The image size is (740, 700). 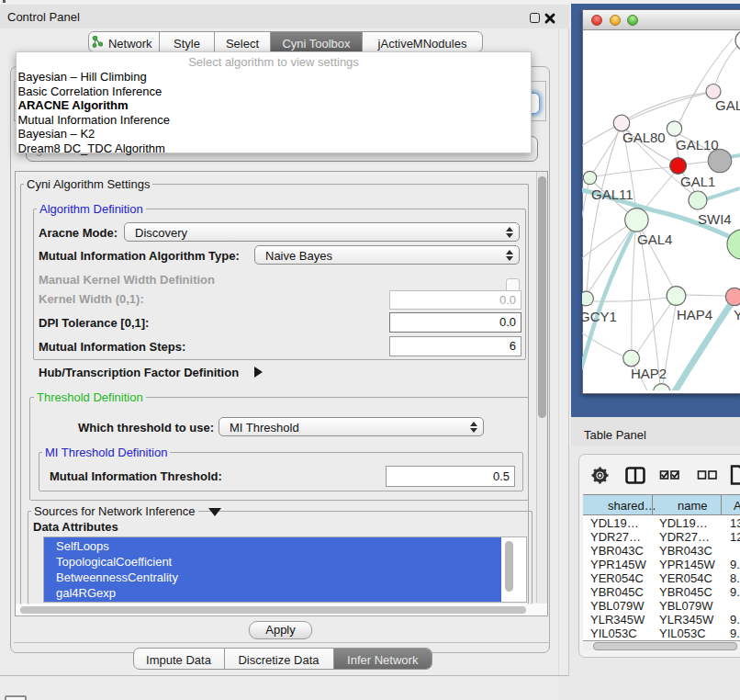 I want to click on svg-text: Y, so click(x=736, y=314).